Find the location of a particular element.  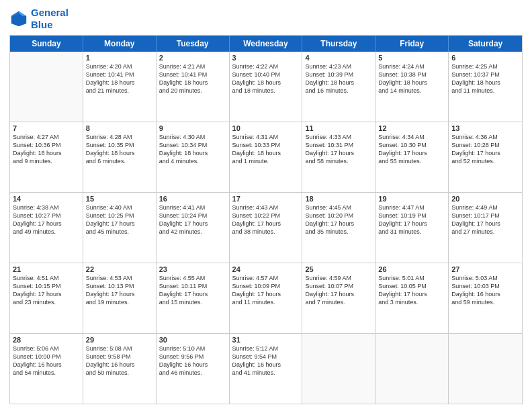

sunrise-text: Sunrise: 5:08 AM is located at coordinates (120, 349).